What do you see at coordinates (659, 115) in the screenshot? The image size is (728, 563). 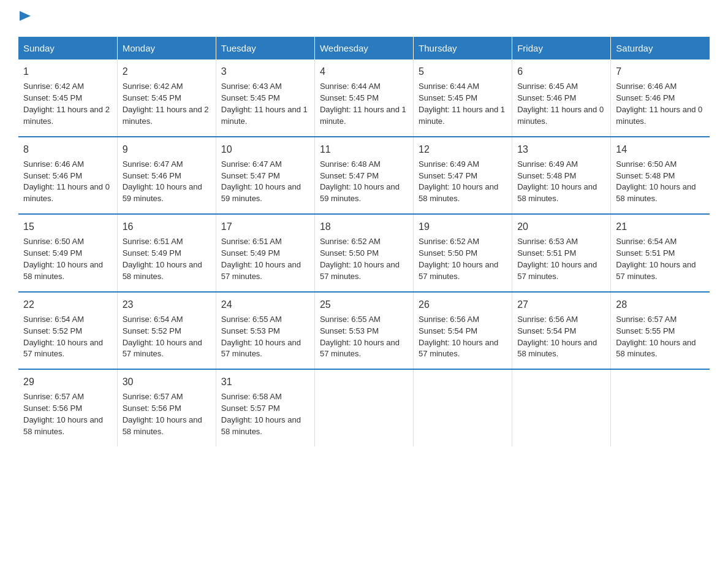 I see `day-daylight: Daylight: 11 hours and 0 minutes.` at bounding box center [659, 115].